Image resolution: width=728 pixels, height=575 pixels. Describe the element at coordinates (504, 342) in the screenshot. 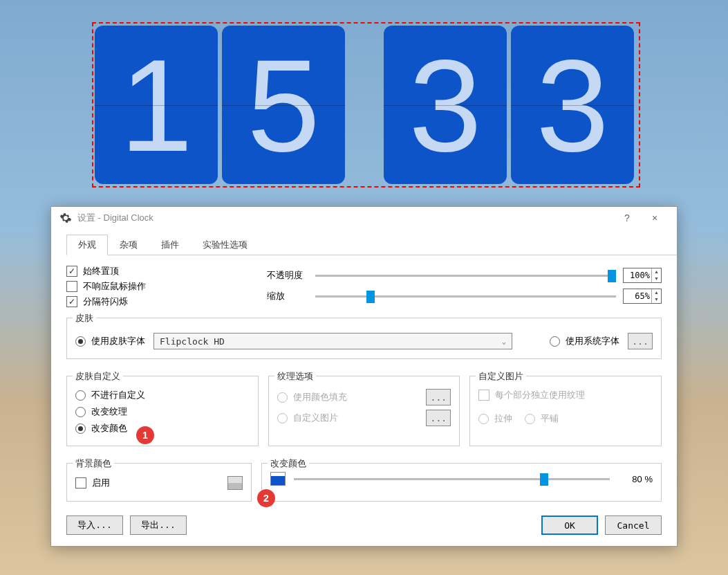

I see `chevron-down-icon: ⌄` at that location.